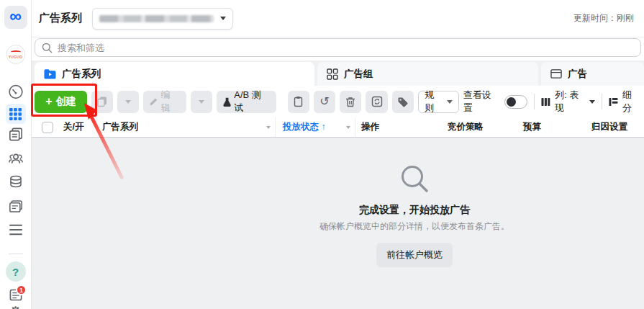  What do you see at coordinates (16, 206) in the screenshot?
I see `ads-frame-icon` at bounding box center [16, 206].